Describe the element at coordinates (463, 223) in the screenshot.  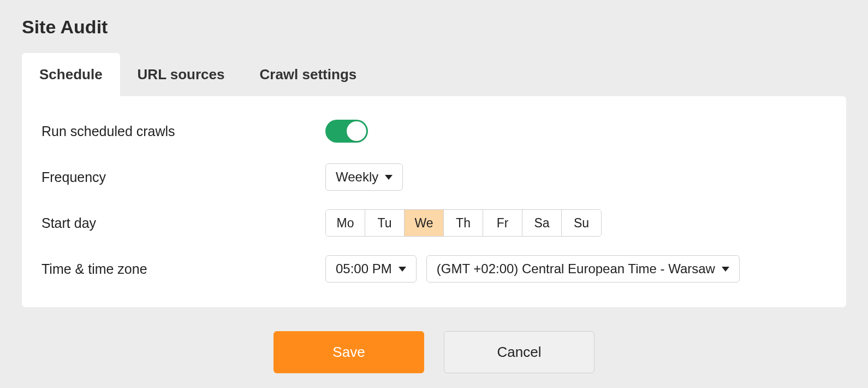
I see `day-th: Th` at that location.